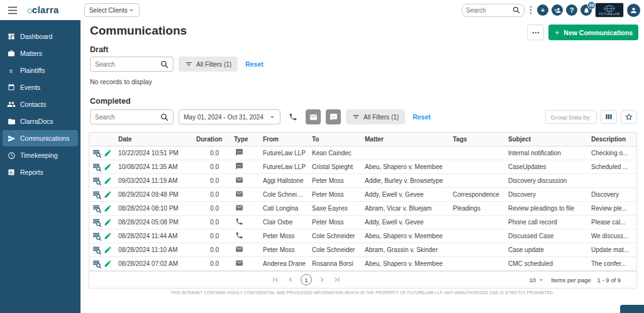 The image size is (644, 313). What do you see at coordinates (112, 10) in the screenshot?
I see `select-clients-dropdown: Select Clients` at bounding box center [112, 10].